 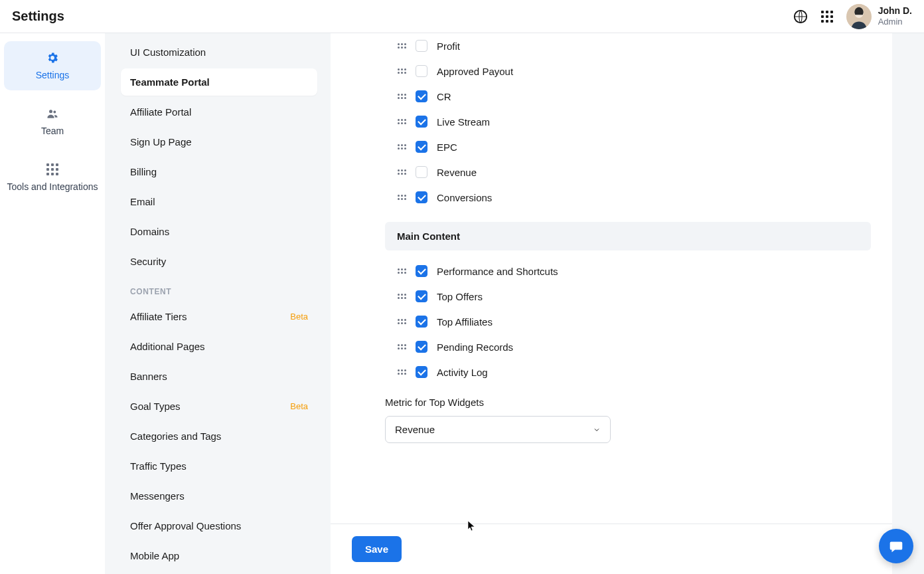 What do you see at coordinates (167, 347) in the screenshot?
I see `nav-item-label: Additional Pages` at bounding box center [167, 347].